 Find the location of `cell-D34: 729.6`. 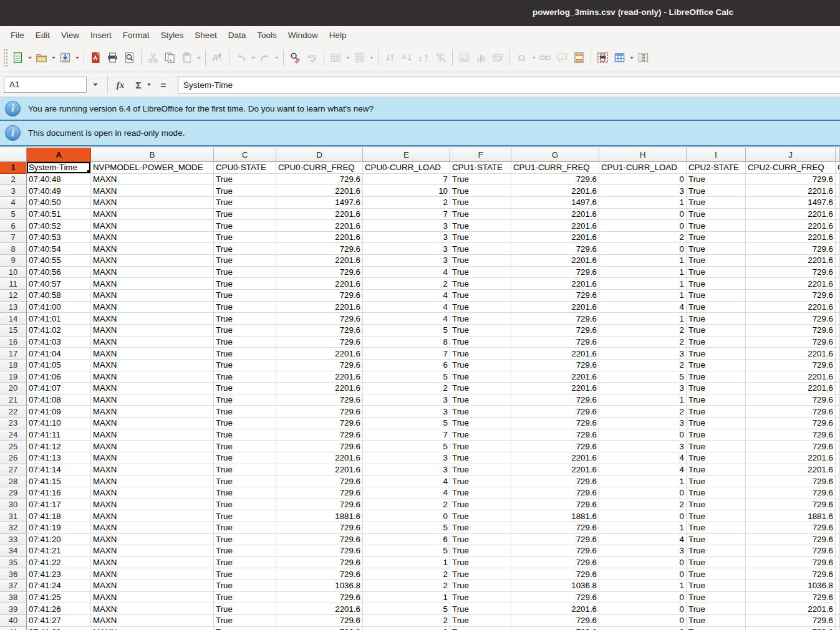

cell-D34: 729.6 is located at coordinates (319, 551).